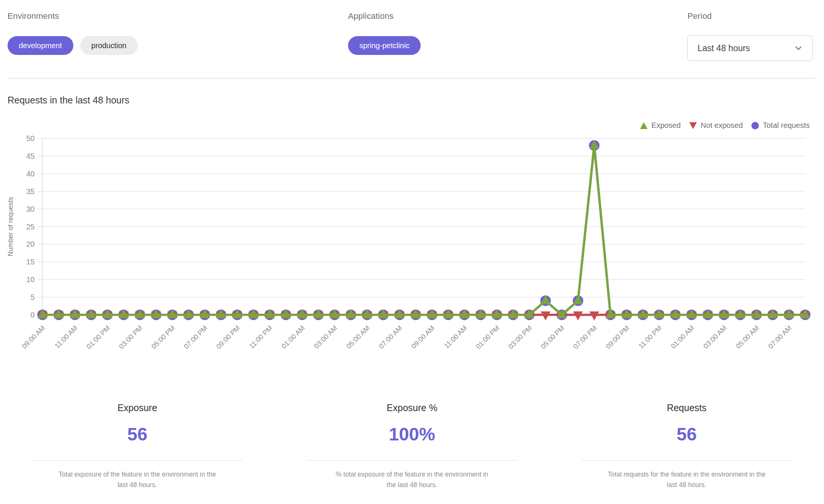 The width and height of the screenshot is (824, 504). What do you see at coordinates (30, 174) in the screenshot?
I see `svg-text: 40` at bounding box center [30, 174].